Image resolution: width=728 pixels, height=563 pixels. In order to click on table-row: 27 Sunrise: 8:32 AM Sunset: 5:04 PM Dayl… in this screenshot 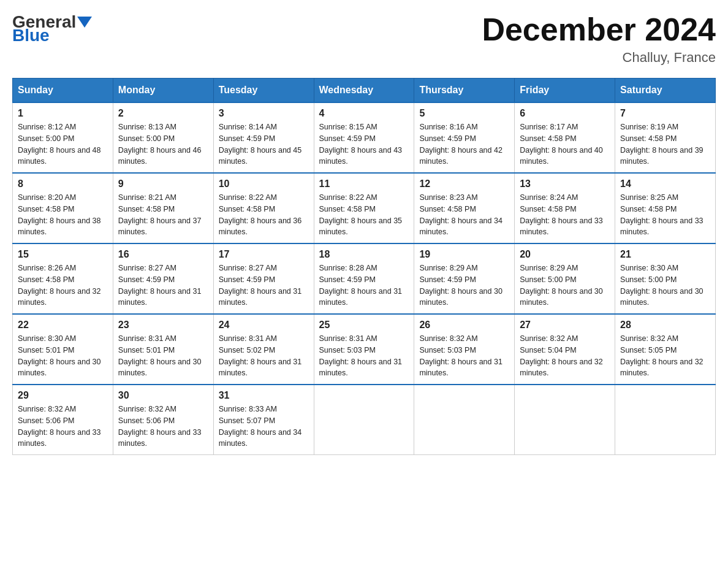, I will do `click(565, 350)`.